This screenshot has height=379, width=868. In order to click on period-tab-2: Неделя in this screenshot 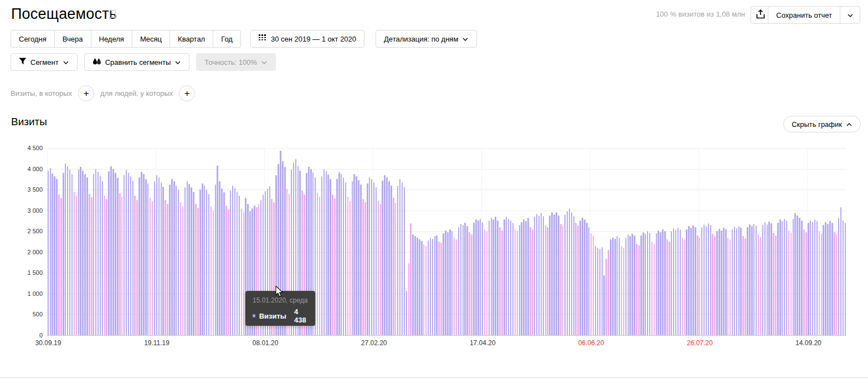, I will do `click(112, 39)`.